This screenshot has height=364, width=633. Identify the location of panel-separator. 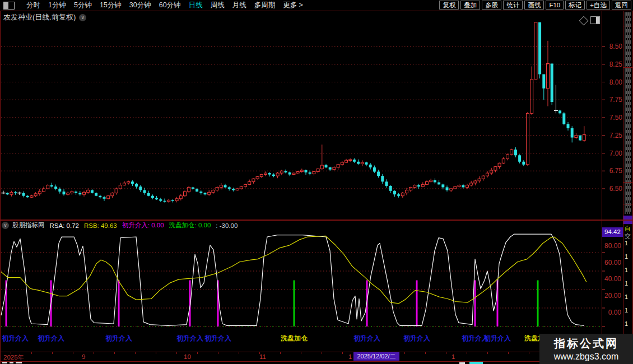
(316, 220).